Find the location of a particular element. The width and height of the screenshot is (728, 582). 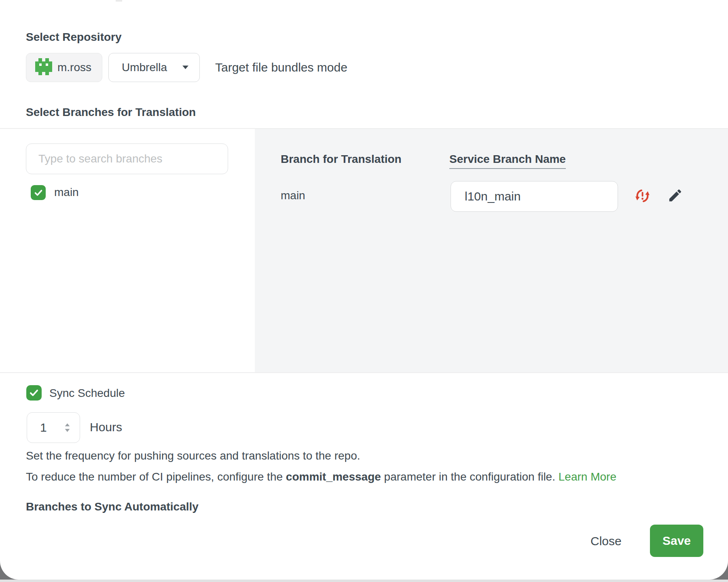

repository-owner-label: m.ross is located at coordinates (74, 67).